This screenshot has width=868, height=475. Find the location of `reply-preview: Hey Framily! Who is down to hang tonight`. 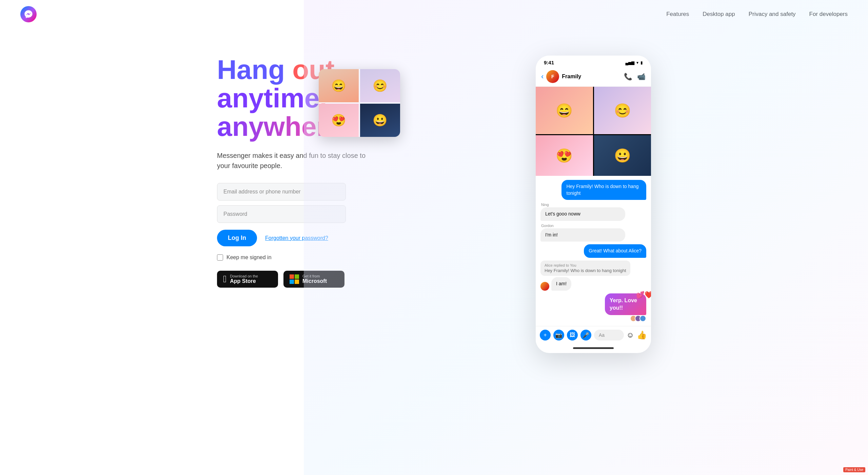

reply-preview: Hey Framily! Who is down to hang tonight is located at coordinates (585, 270).